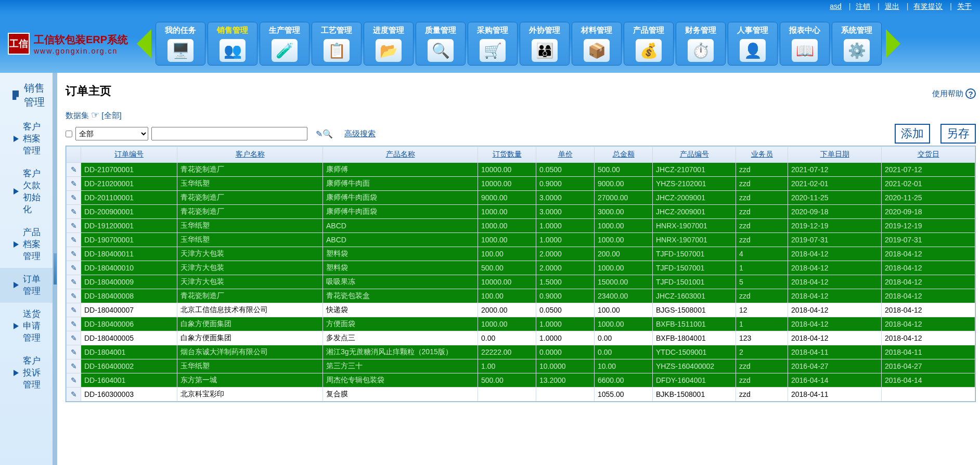  What do you see at coordinates (325, 134) in the screenshot?
I see `edit-search-icon: ✎🔍` at bounding box center [325, 134].